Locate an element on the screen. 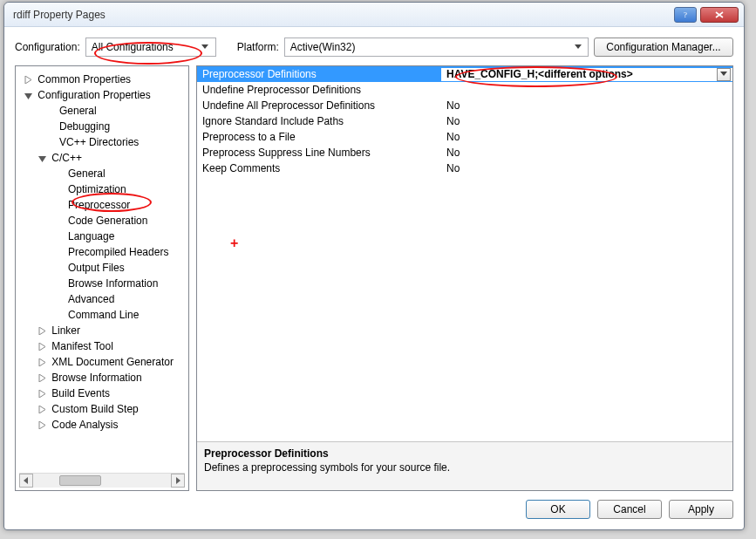  prop-name: Preprocessor Definitions is located at coordinates (319, 74).